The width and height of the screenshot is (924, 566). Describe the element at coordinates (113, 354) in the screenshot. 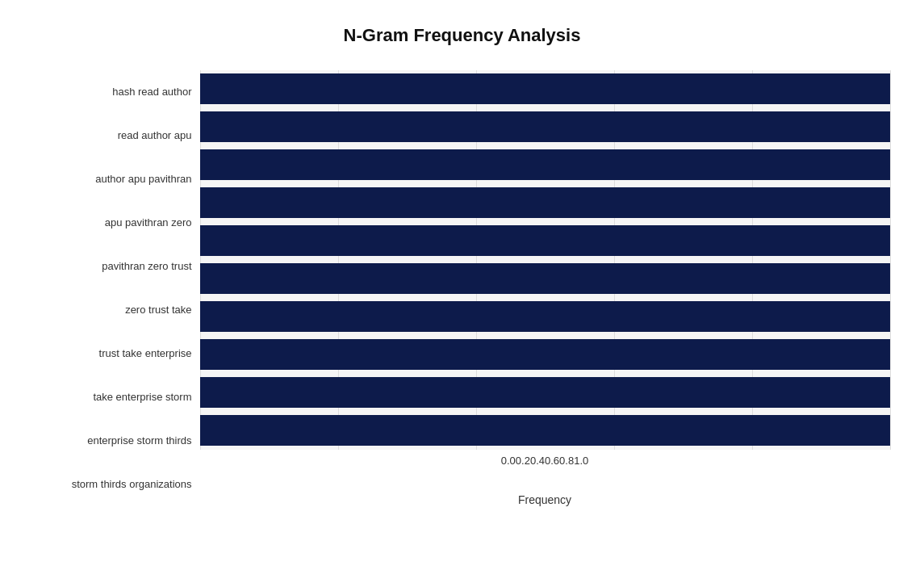

I see `y-label: trust take enterprise` at that location.